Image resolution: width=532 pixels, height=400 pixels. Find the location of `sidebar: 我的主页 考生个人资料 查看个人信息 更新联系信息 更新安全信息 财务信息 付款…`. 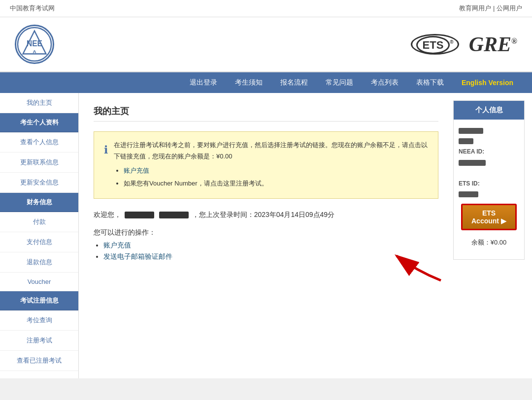

sidebar: 我的主页 考生个人资料 查看个人信息 更新联系信息 更新安全信息 财务信息 付款… is located at coordinates (39, 236).